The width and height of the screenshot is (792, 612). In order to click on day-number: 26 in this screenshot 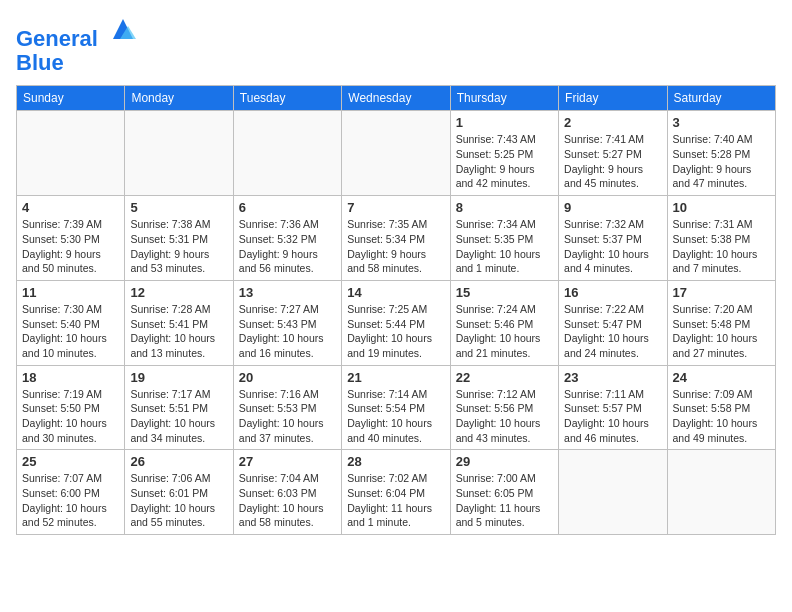, I will do `click(178, 462)`.